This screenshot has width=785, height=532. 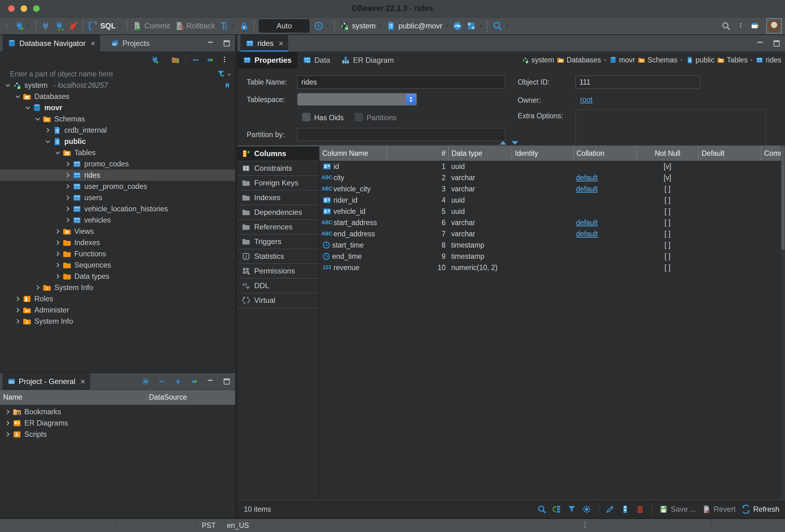 What do you see at coordinates (783, 323) in the screenshot?
I see `grid-scrollbar` at bounding box center [783, 323].